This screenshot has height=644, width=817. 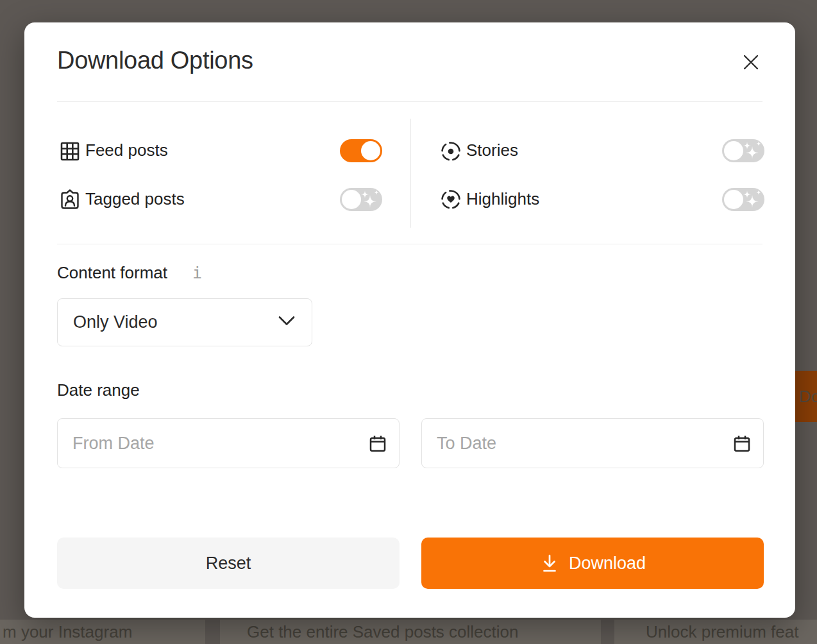 What do you see at coordinates (451, 151) in the screenshot?
I see `stories-circle-icon` at bounding box center [451, 151].